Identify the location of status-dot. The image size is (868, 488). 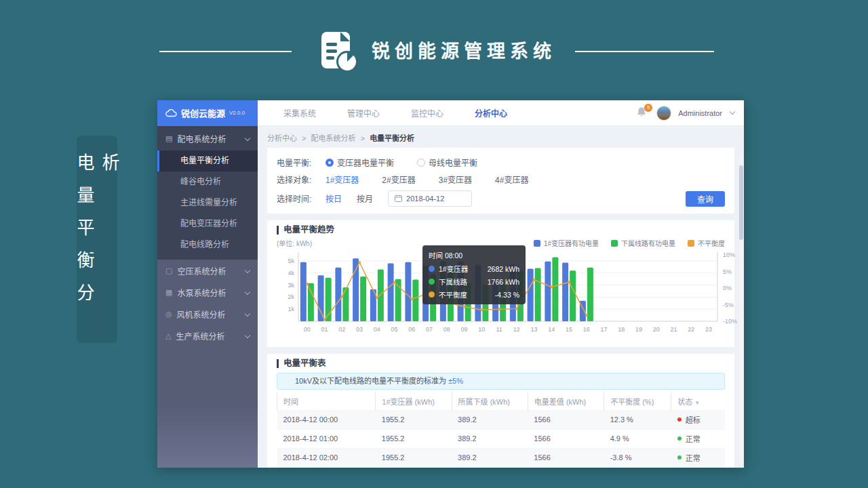
(679, 420).